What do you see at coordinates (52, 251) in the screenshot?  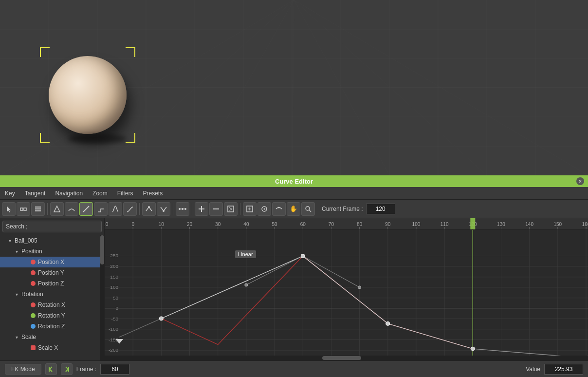 I see `tree-item-position: ▾ Position` at bounding box center [52, 251].